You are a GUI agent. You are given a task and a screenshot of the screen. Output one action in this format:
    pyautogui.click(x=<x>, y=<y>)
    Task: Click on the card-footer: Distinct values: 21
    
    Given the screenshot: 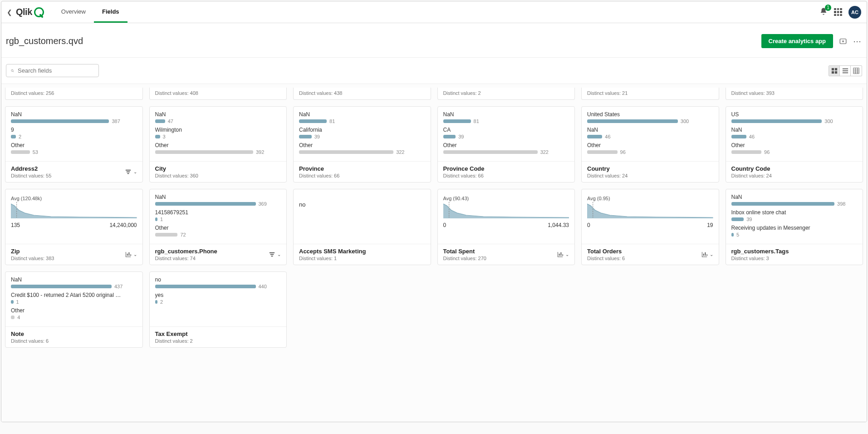 What is the action you would take?
    pyautogui.click(x=650, y=94)
    